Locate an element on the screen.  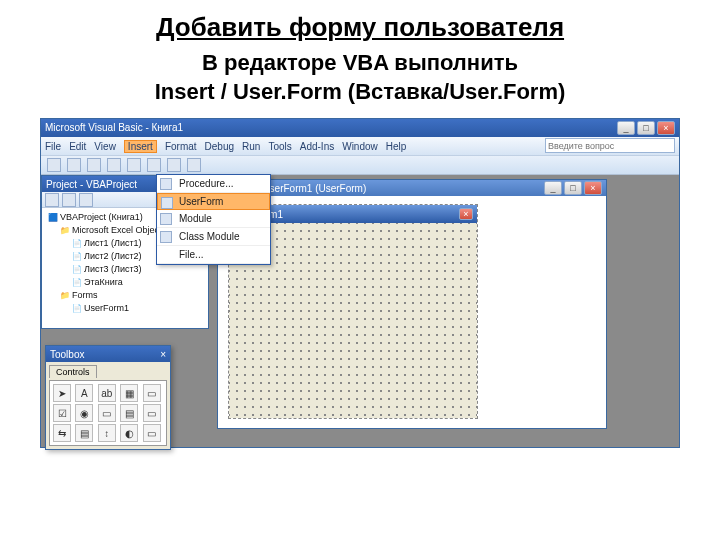
form-designer-title: Книга1 - UserForm1 (UserForm) _ □ × is located at coordinates (412, 188).